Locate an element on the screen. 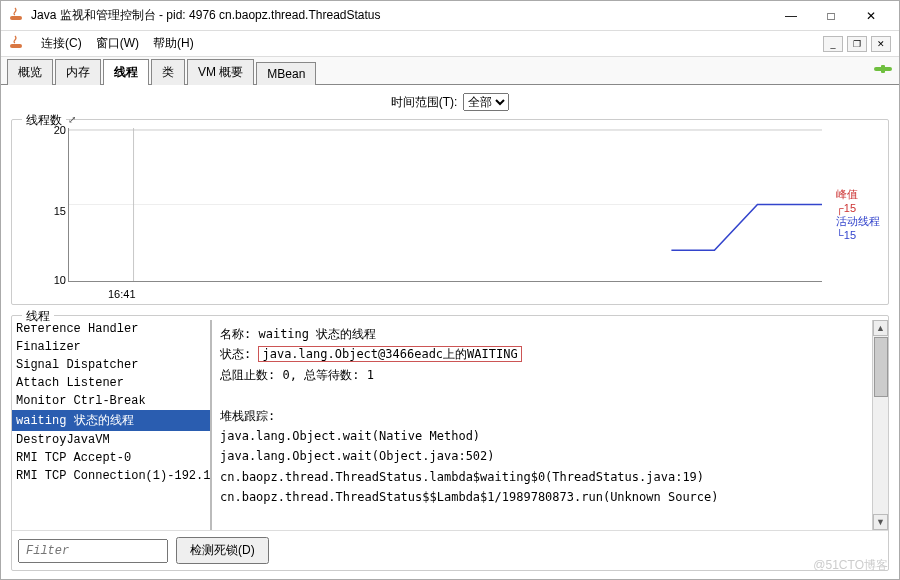 This screenshot has height=580, width=900. y-tick: 15 is located at coordinates (60, 211).